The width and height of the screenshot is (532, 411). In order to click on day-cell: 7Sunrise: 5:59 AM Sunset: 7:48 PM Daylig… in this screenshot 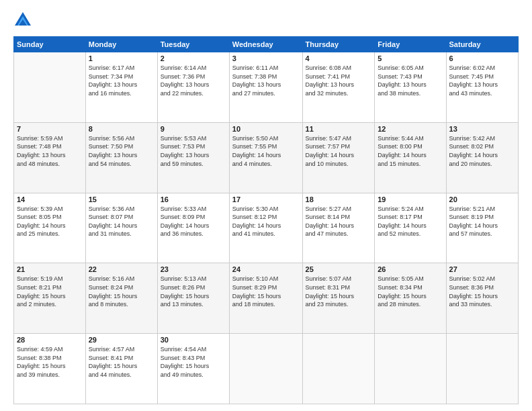, I will do `click(50, 157)`.